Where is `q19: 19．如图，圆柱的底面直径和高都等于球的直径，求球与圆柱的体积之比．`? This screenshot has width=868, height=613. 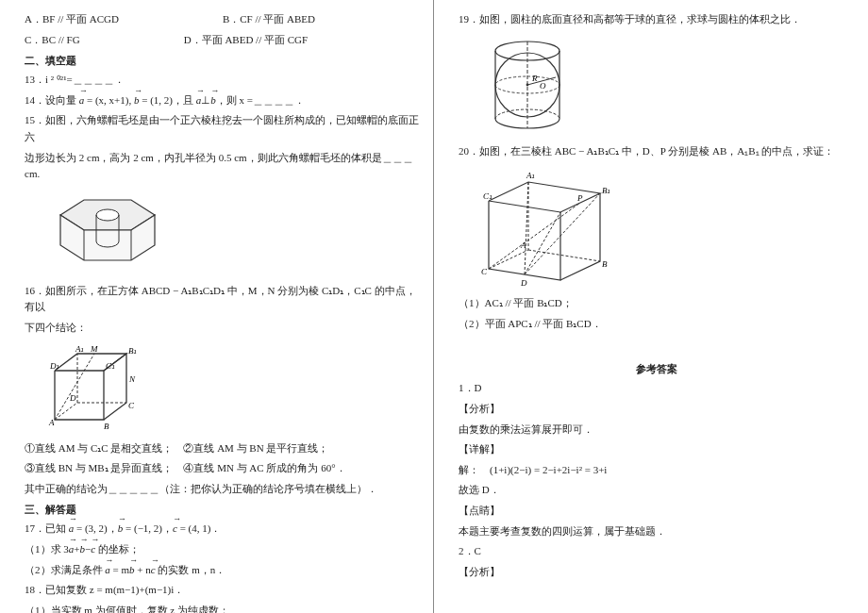 q19: 19．如图，圆柱的底面直径和高都等于球的直径，求球与圆柱的体积之比． is located at coordinates (657, 20).